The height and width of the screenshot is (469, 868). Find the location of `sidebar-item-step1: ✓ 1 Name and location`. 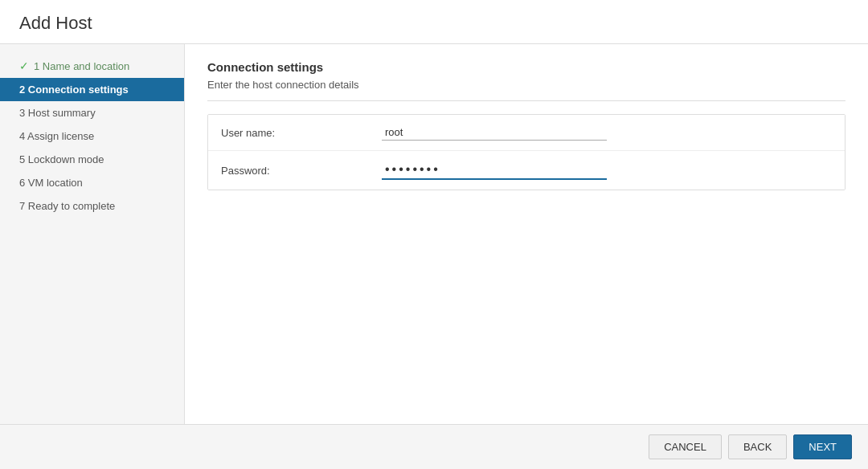

sidebar-item-step1: ✓ 1 Name and location is located at coordinates (92, 66).